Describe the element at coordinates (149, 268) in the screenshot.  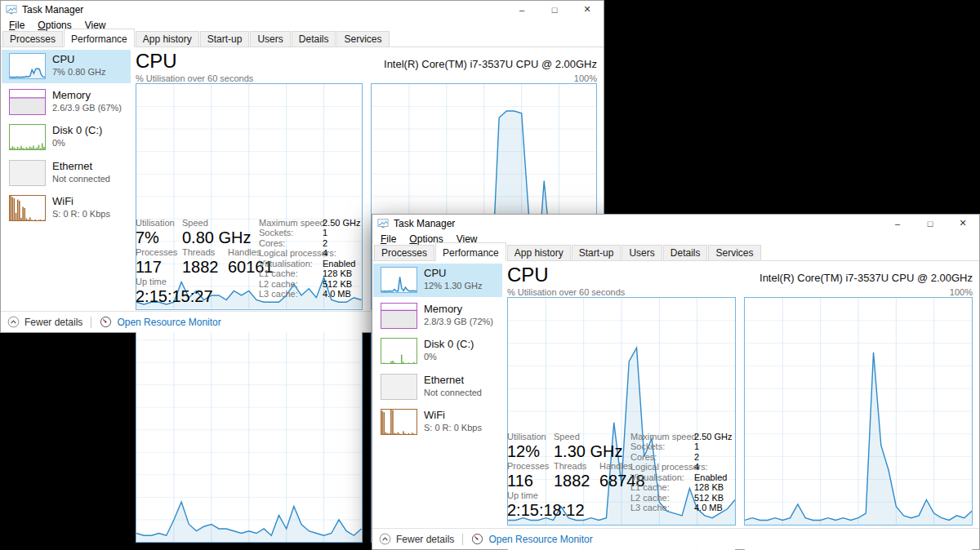
I see `processes-value: 117` at that location.